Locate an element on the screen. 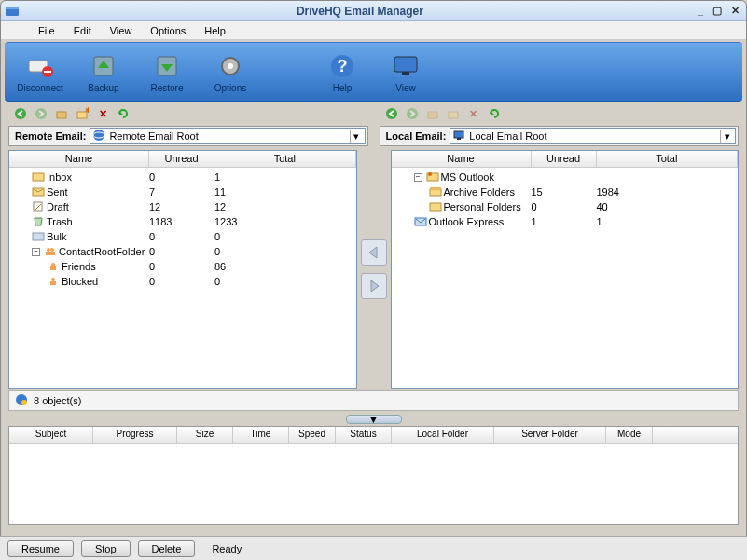 The width and height of the screenshot is (747, 560). maximize-button: ▢ is located at coordinates (717, 11).